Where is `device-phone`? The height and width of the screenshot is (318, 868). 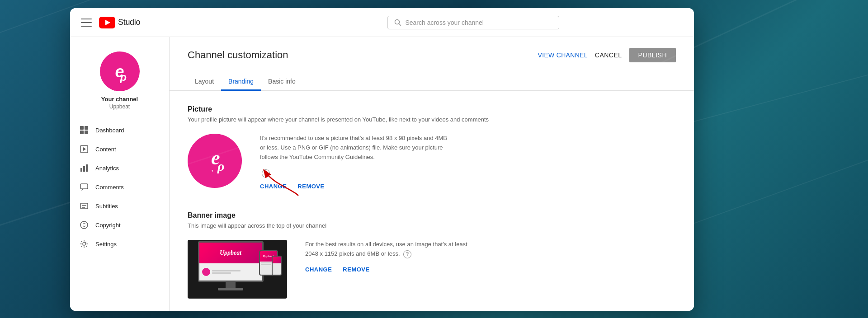
device-phone is located at coordinates (277, 266).